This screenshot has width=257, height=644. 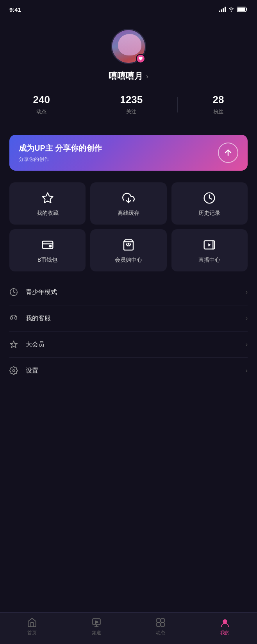 I want to click on home-nav-label: 首页, so click(x=32, y=633).